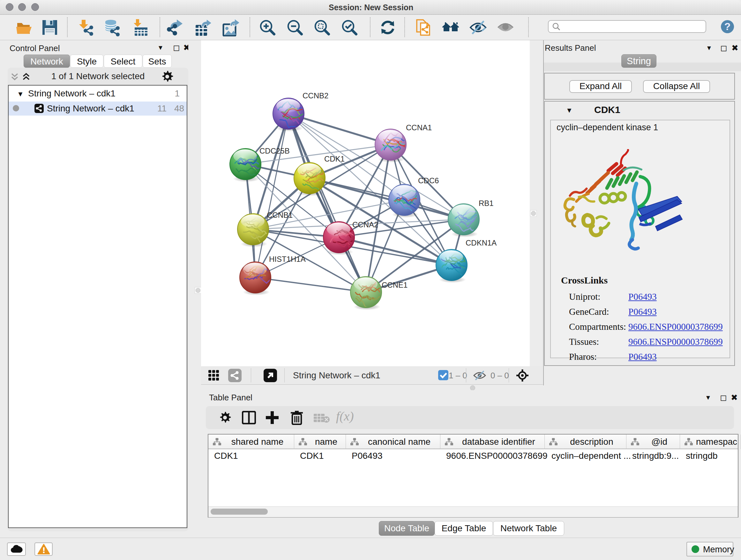 This screenshot has height=560, width=741. Describe the element at coordinates (280, 215) in the screenshot. I see `svg-text: CCNB1` at that location.